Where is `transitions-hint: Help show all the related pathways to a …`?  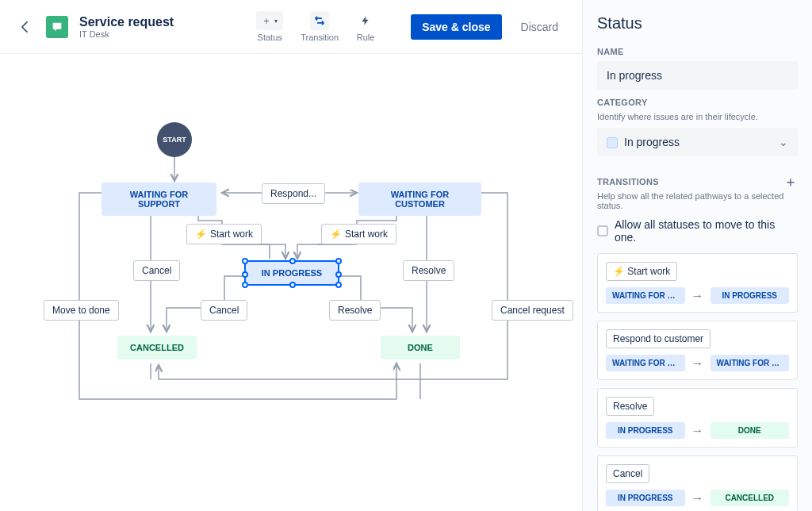 transitions-hint: Help show all the related pathways to a … is located at coordinates (698, 201).